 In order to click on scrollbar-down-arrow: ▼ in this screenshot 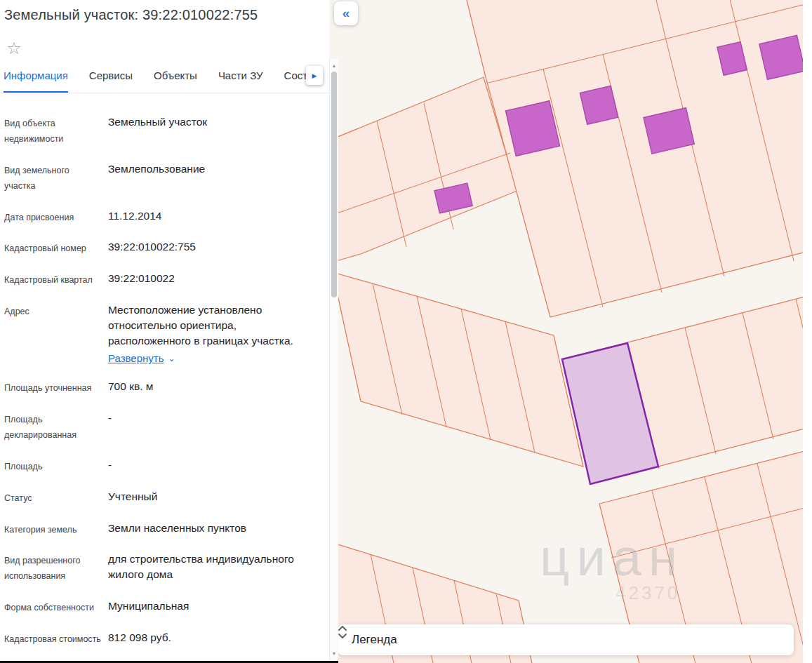, I will do `click(334, 653)`.